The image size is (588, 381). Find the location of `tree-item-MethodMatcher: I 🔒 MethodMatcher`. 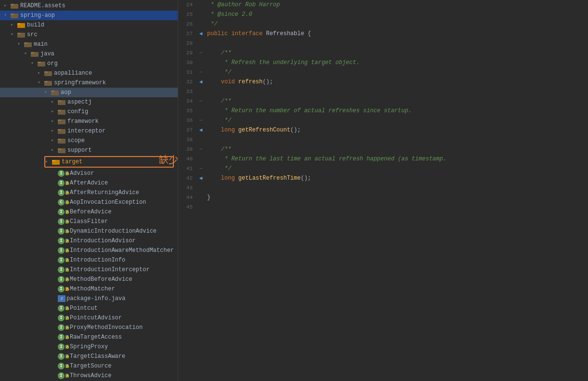

tree-item-MethodMatcher: I 🔒 MethodMatcher is located at coordinates (89, 289).